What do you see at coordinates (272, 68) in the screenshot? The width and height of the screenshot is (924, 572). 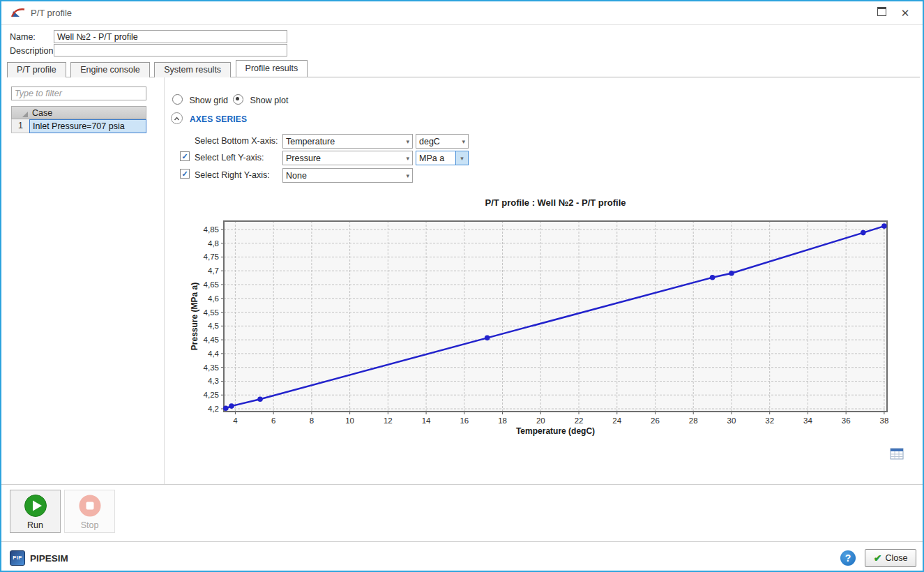 I see `tab-profile-results: Profile results` at bounding box center [272, 68].